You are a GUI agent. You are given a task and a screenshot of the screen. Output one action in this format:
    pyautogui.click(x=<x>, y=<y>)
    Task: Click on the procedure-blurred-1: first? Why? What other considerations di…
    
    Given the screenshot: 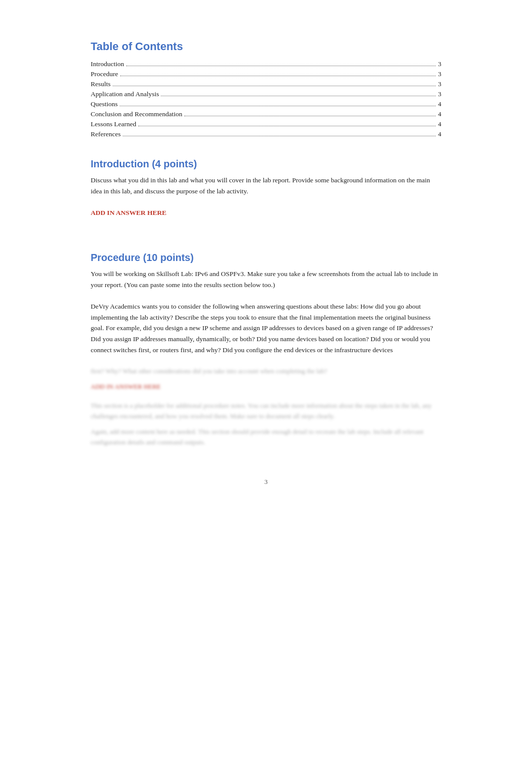 What is the action you would take?
    pyautogui.click(x=266, y=372)
    